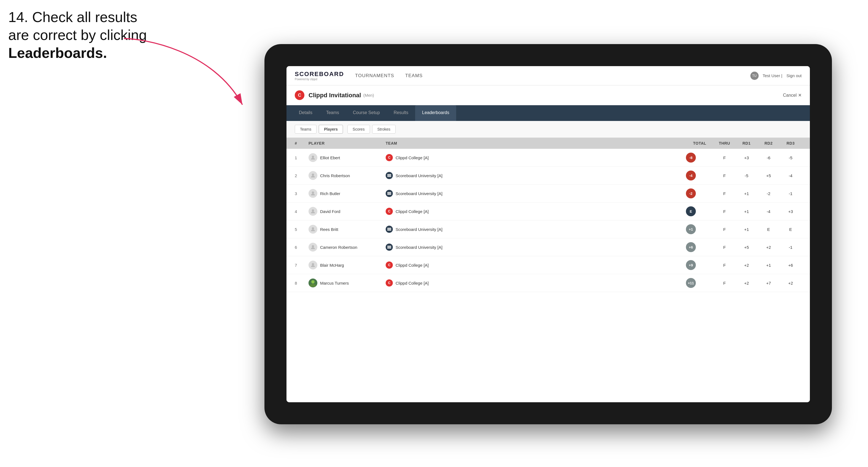  I want to click on team-cell: C Clippd College [A], so click(536, 158).